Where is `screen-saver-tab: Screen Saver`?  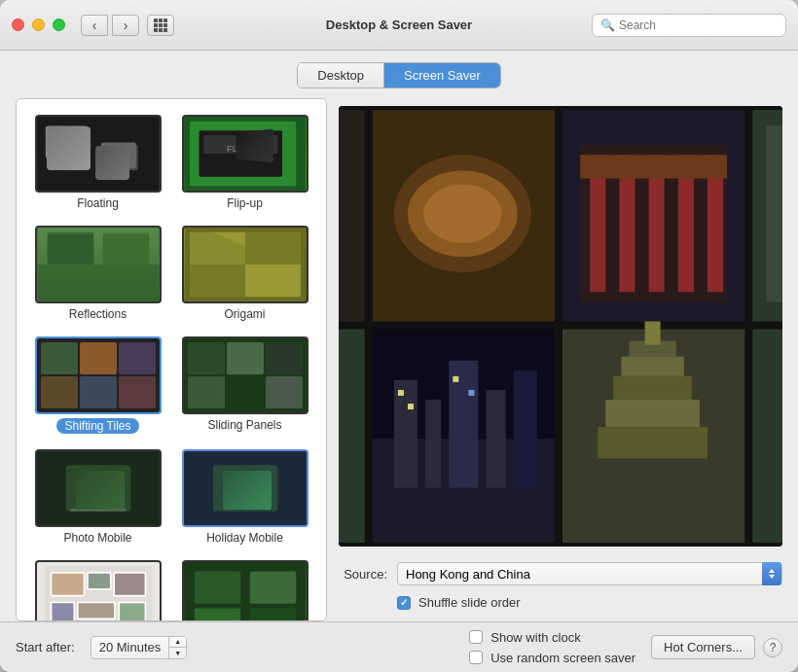
screen-saver-tab: Screen Saver is located at coordinates (442, 76).